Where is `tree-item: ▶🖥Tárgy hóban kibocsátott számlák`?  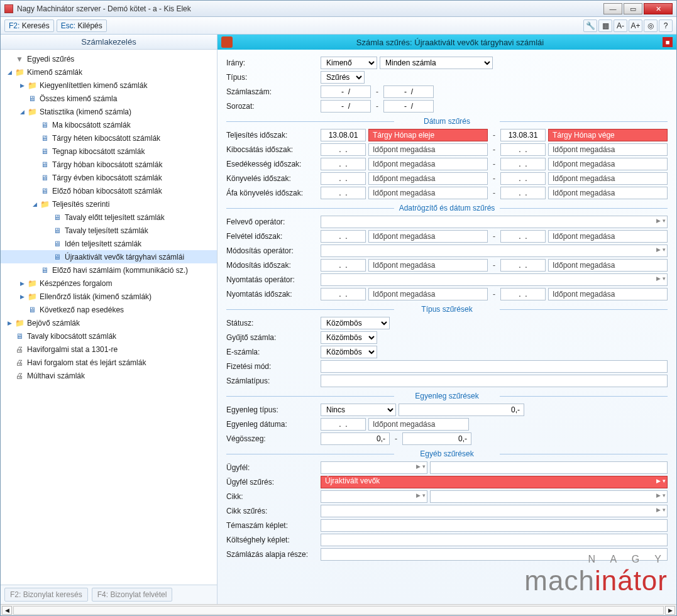
tree-item: ▶🖥Tárgy hóban kibocsátott számlák is located at coordinates (109, 165).